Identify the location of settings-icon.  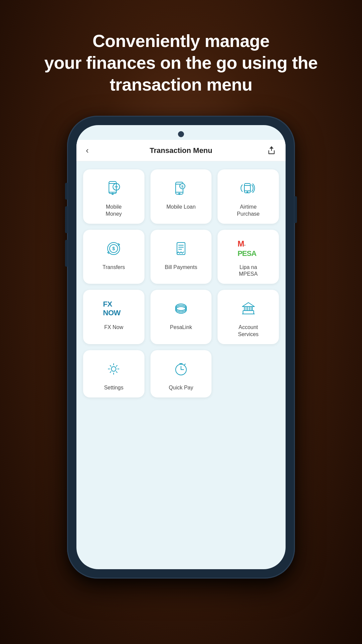
(114, 369).